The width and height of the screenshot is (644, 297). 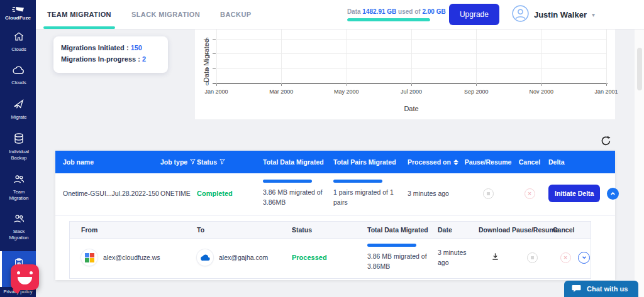 I want to click on sidebar-item-clouds-home: Clouds, so click(x=18, y=41).